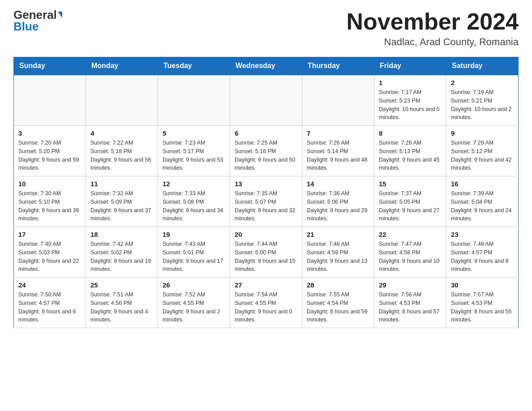 The image size is (532, 411). What do you see at coordinates (338, 307) in the screenshot?
I see `day-info: Sunrise: 7:55 AM Sunset: 4:54 PM Dayligh…` at bounding box center [338, 307].